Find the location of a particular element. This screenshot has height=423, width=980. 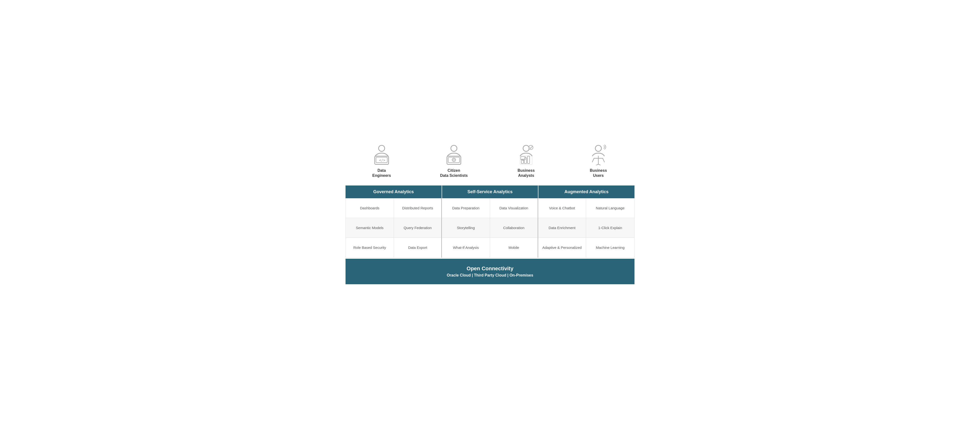

feature-data-enrichment: Data Enrichment is located at coordinates (562, 228).